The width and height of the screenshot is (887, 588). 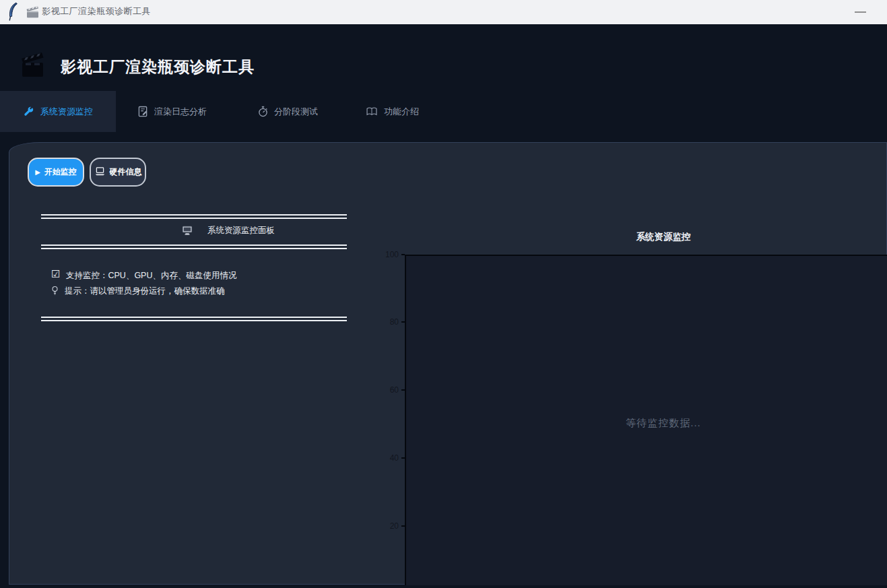 What do you see at coordinates (392, 112) in the screenshot?
I see `tab-about: 功能介绍` at bounding box center [392, 112].